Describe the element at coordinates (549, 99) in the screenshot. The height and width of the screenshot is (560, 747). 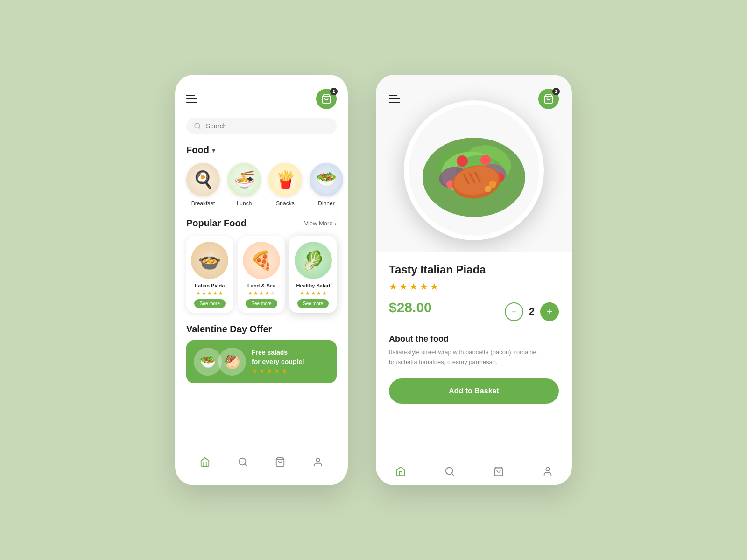
I see `cart-button-right: 2` at that location.